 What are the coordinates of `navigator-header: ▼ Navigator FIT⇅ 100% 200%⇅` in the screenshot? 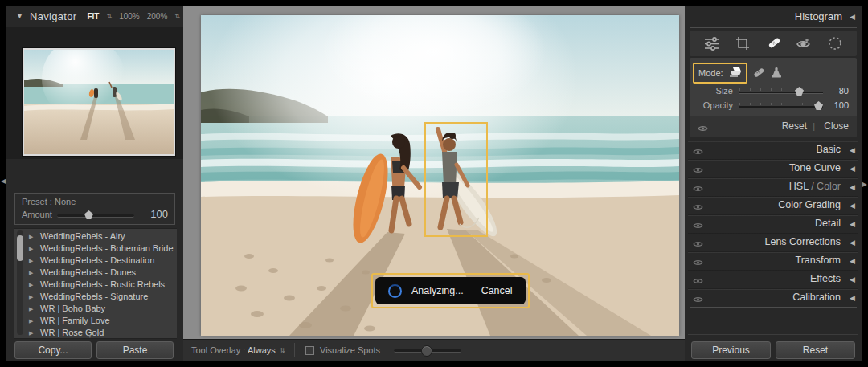 It's located at (95, 17).